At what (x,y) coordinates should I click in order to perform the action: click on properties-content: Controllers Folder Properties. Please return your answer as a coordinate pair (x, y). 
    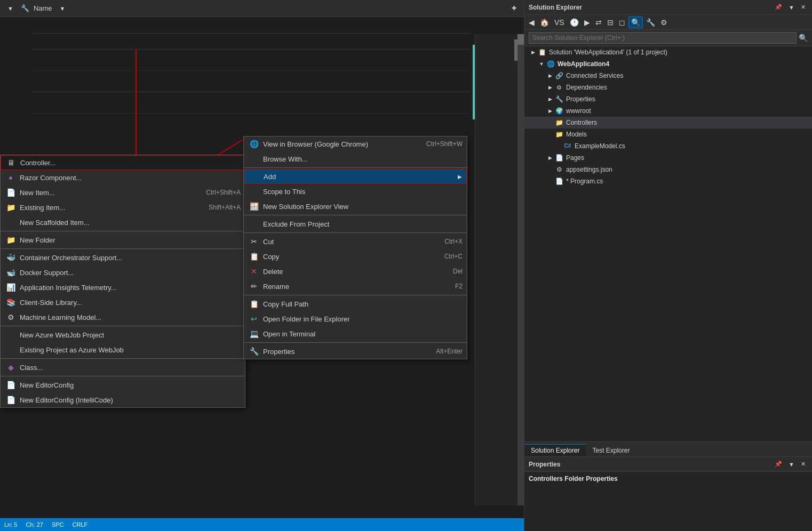
    Looking at the image, I should click on (668, 480).